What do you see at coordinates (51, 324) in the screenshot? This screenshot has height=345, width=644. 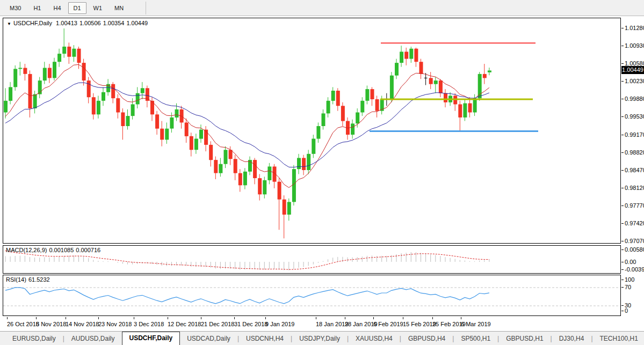 I see `date-label: 5 Nov 2018` at bounding box center [51, 324].